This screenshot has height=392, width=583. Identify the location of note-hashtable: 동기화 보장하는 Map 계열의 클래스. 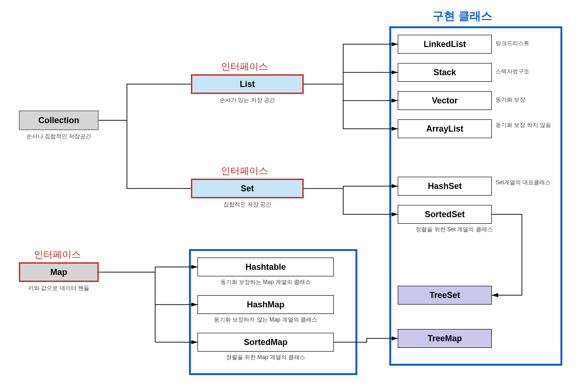
(266, 282).